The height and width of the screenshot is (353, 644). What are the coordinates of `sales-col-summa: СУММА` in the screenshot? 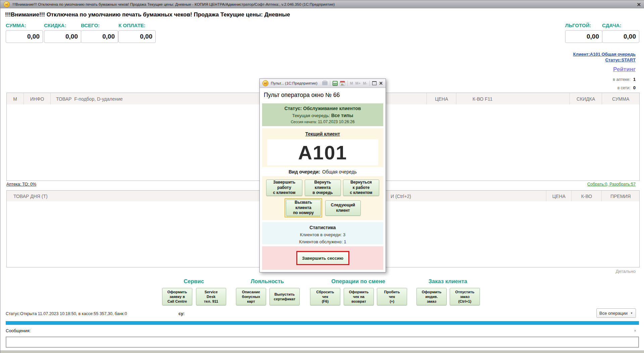 It's located at (621, 99).